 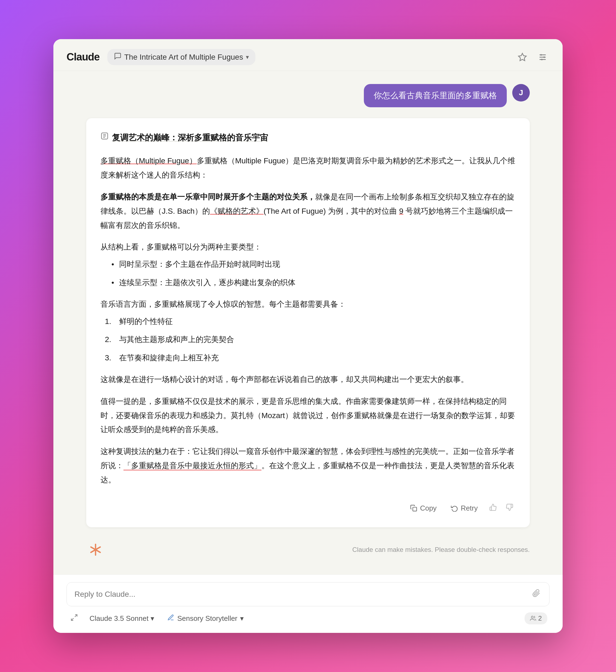 What do you see at coordinates (533, 57) in the screenshot?
I see `titlebar-right` at bounding box center [533, 57].